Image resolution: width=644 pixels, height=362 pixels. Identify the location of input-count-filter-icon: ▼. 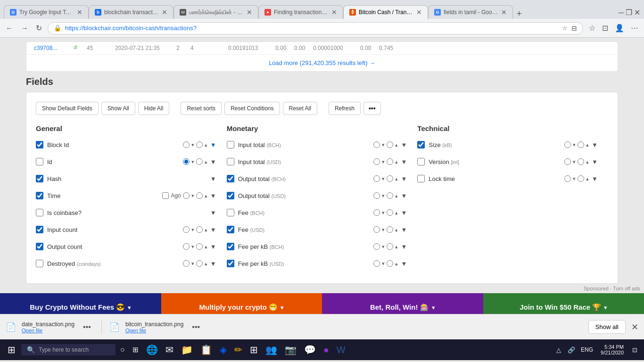
(213, 230).